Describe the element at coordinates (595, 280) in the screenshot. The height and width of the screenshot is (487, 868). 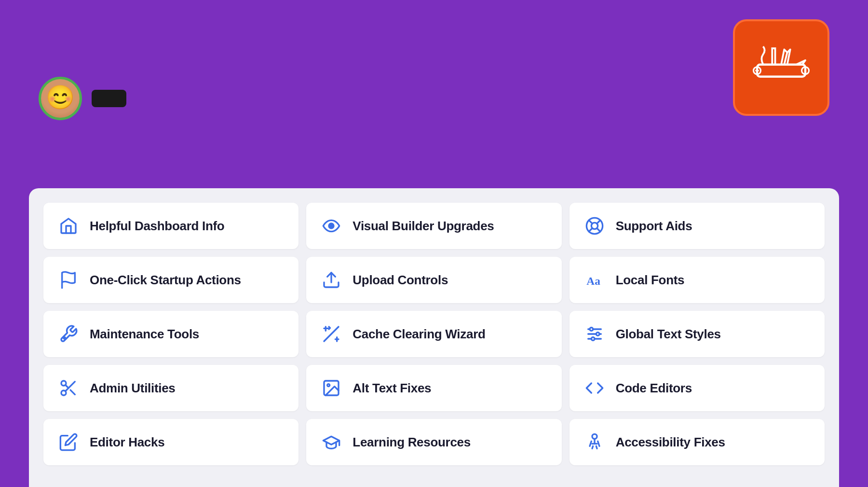
I see `font-icon: Aa` at that location.